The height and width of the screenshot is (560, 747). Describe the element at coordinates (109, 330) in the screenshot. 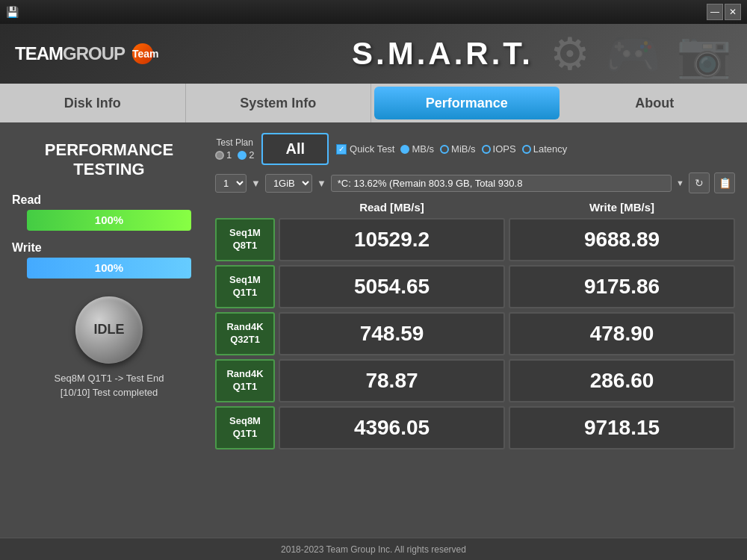

I see `idle-label: IDLE` at that location.